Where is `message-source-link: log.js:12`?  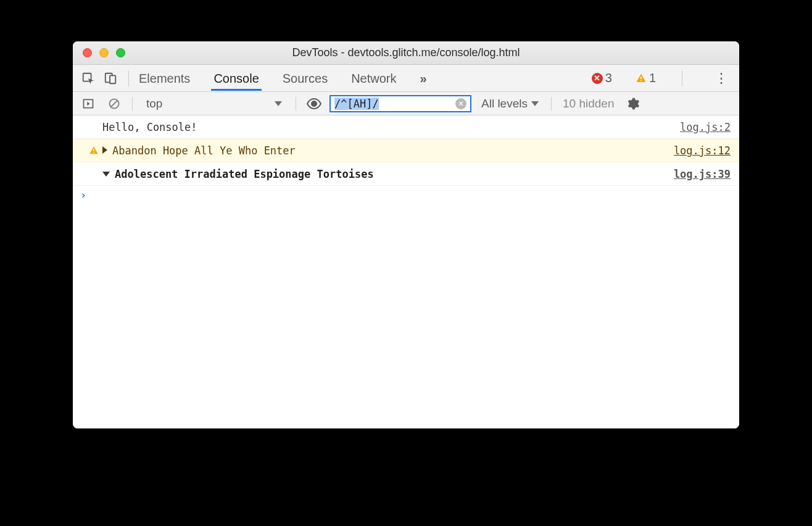
message-source-link: log.js:12 is located at coordinates (702, 151).